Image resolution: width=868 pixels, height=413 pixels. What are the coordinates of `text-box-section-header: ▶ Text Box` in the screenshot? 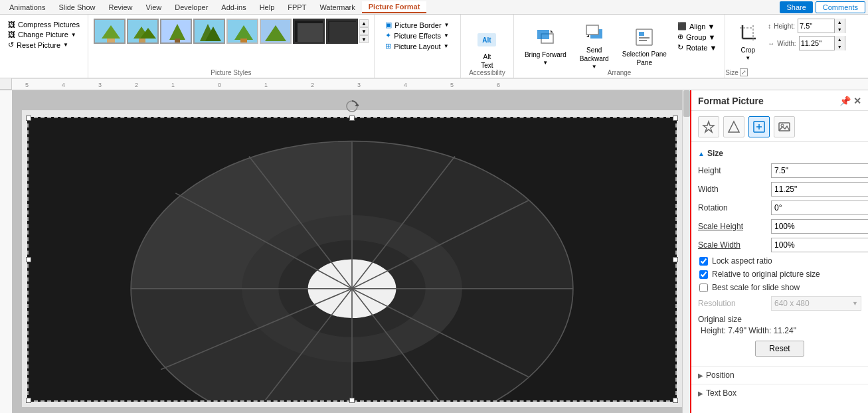 It's located at (780, 393).